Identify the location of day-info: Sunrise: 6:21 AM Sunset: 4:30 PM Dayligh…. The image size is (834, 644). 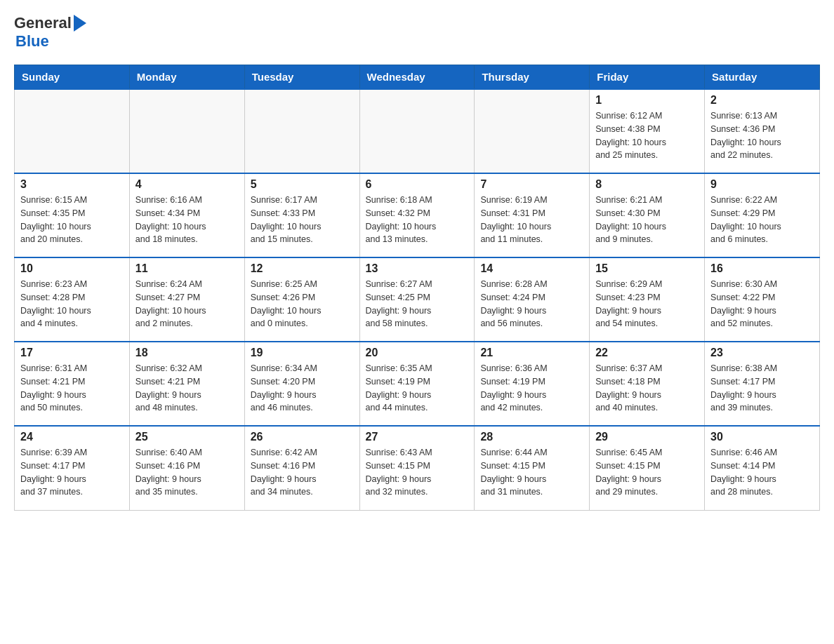
(647, 220).